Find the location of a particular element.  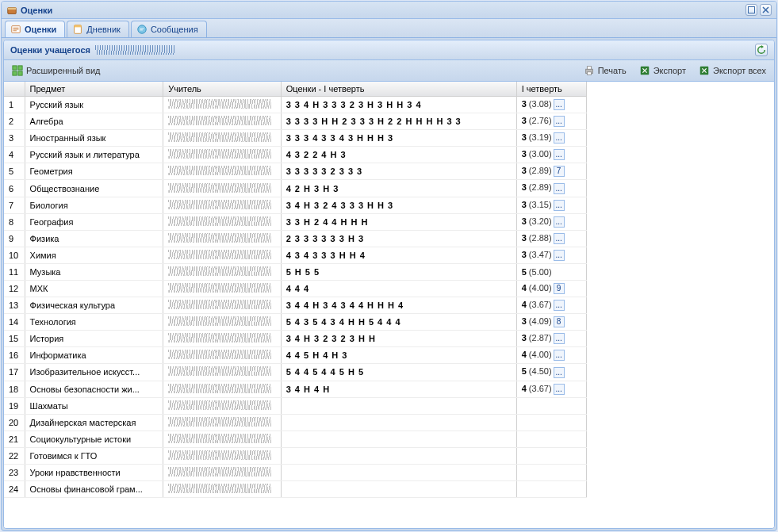

table-row: 11Музыка5 Н 5 55 (5.00) is located at coordinates (295, 271).